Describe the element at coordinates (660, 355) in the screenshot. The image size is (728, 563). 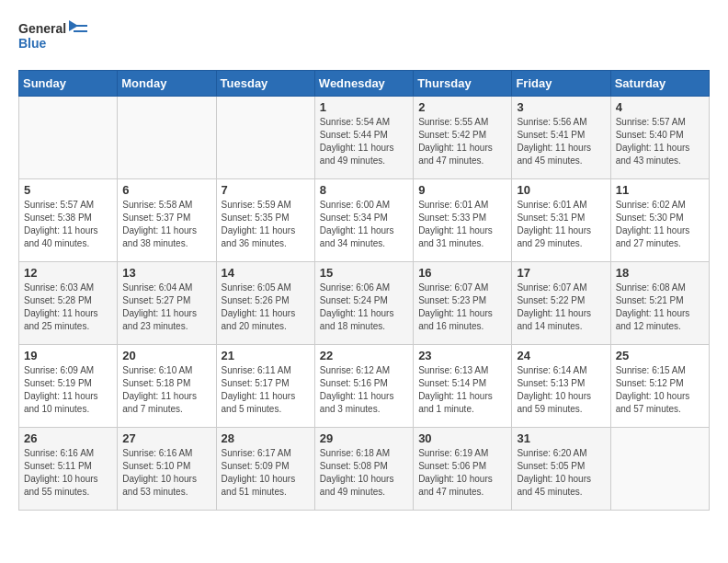
I see `day-number: 25` at that location.